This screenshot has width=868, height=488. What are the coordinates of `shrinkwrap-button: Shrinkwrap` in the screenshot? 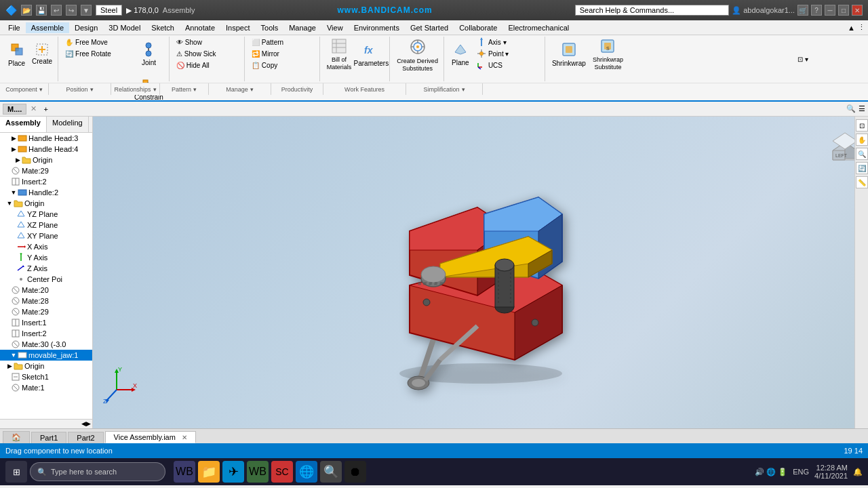 It's located at (569, 54).